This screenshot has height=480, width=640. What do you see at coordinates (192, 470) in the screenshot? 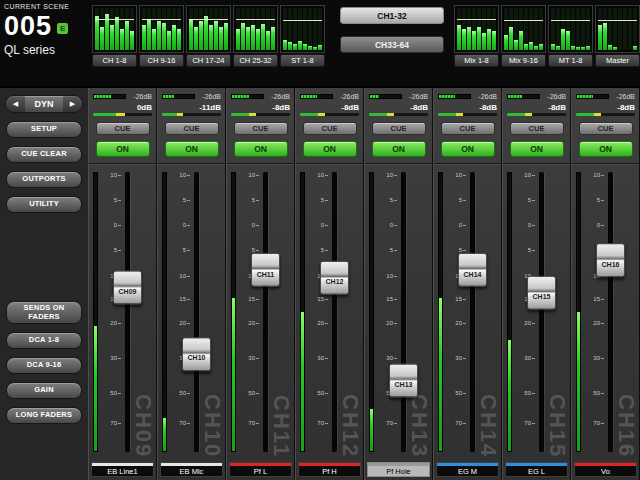
I see `channel-name-label: EB Mic` at bounding box center [192, 470].